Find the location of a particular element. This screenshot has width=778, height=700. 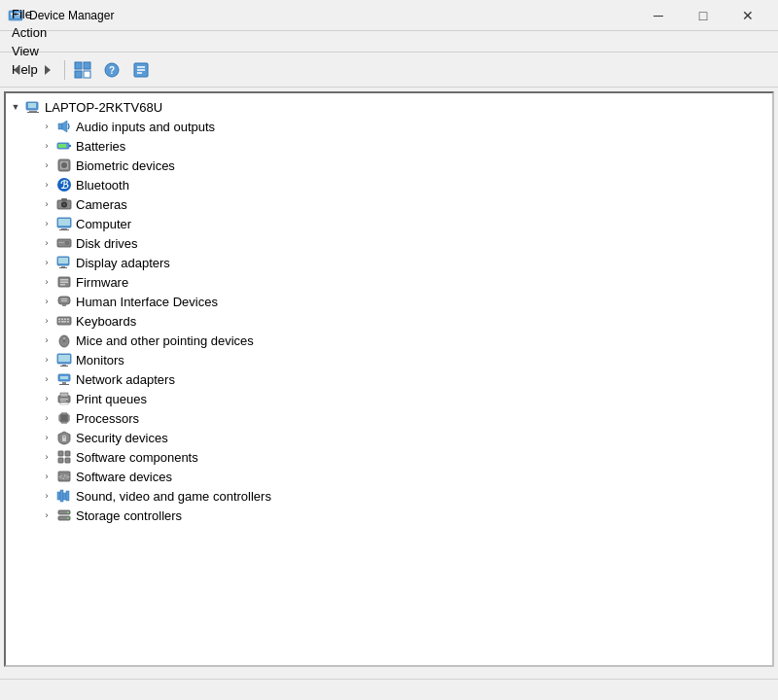

chevron-monitors: › is located at coordinates (47, 360).